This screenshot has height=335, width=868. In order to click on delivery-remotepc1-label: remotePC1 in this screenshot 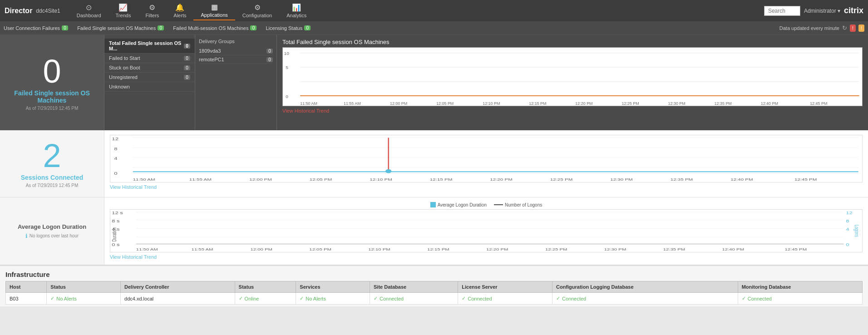, I will do `click(212, 59)`.